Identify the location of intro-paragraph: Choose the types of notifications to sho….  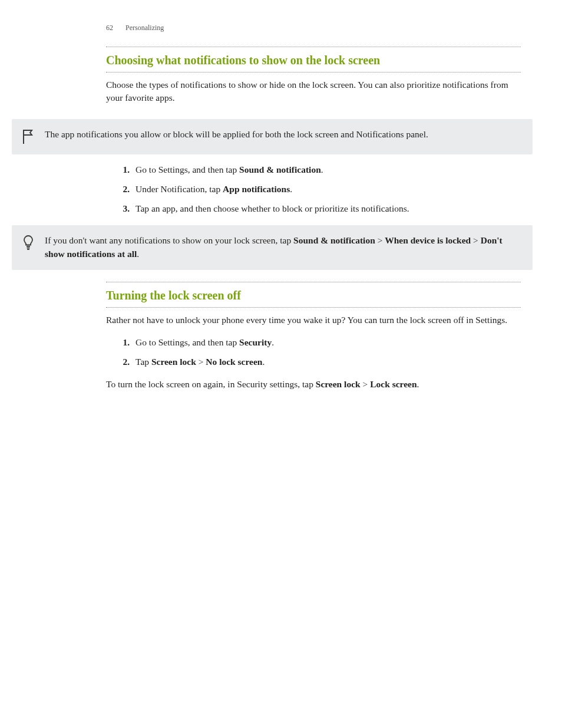
(313, 92).